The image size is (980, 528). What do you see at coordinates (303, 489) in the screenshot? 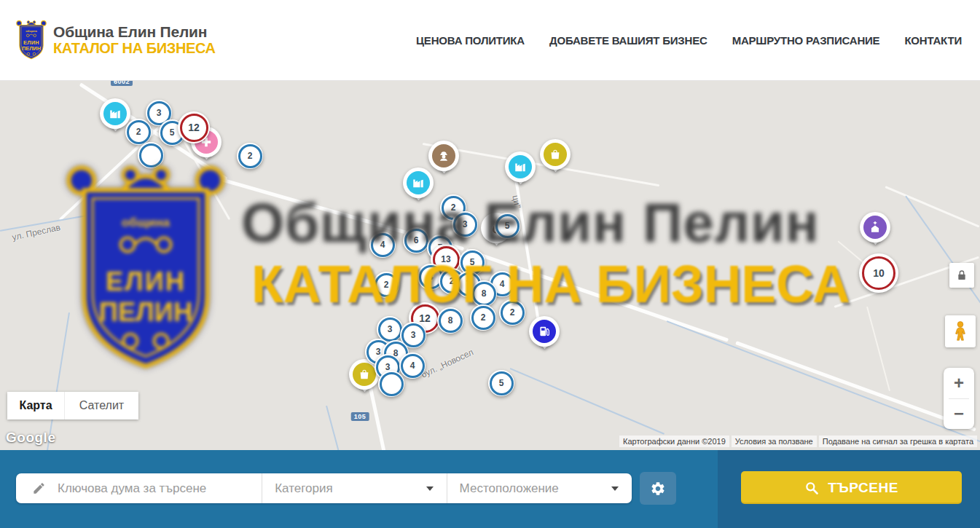
I see `category-dropdown-label: Категория` at bounding box center [303, 489].